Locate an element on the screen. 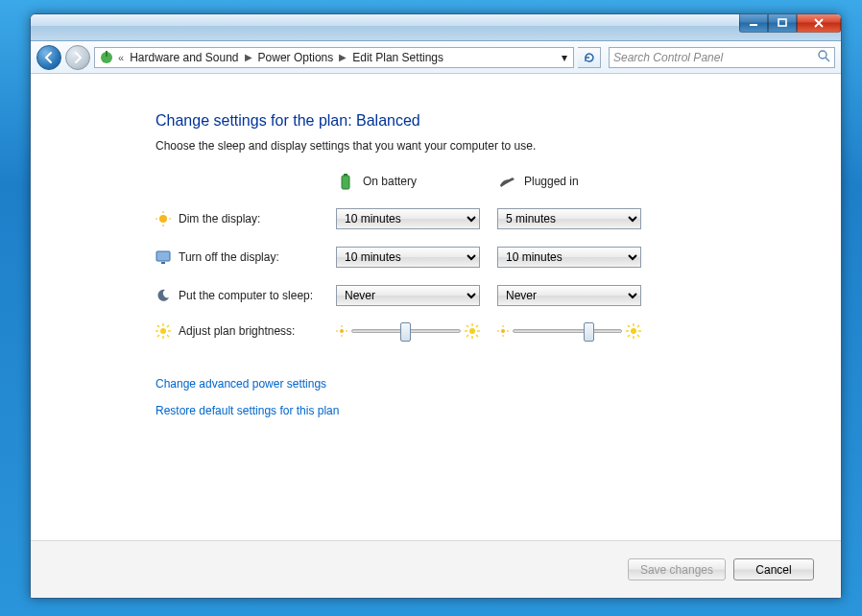 The width and height of the screenshot is (862, 616). back-button is located at coordinates (49, 58).